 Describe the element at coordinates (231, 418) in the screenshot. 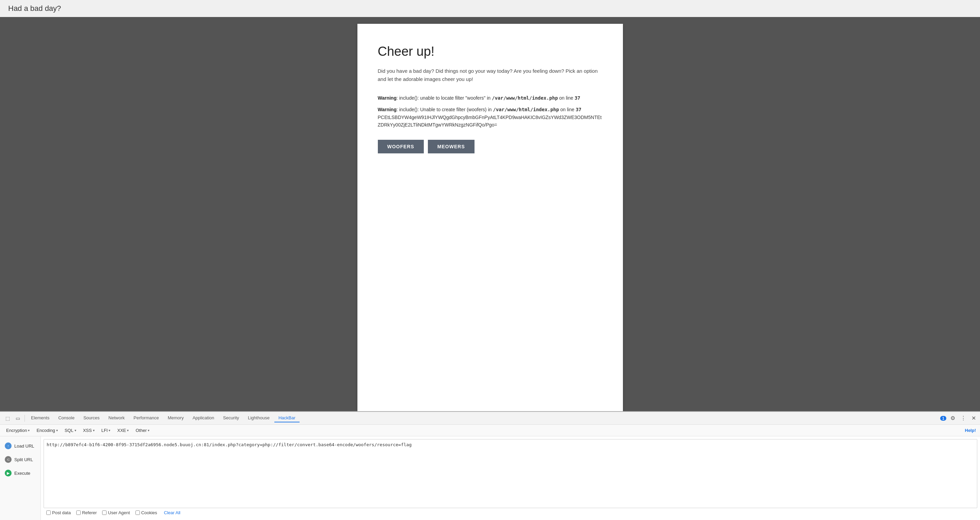

I see `tab-security: Security` at that location.